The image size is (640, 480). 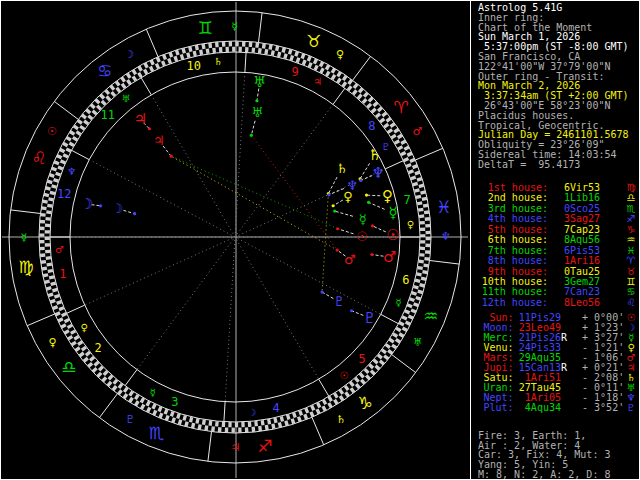 I want to click on moon-glyph-inner: ☽, so click(x=118, y=208).